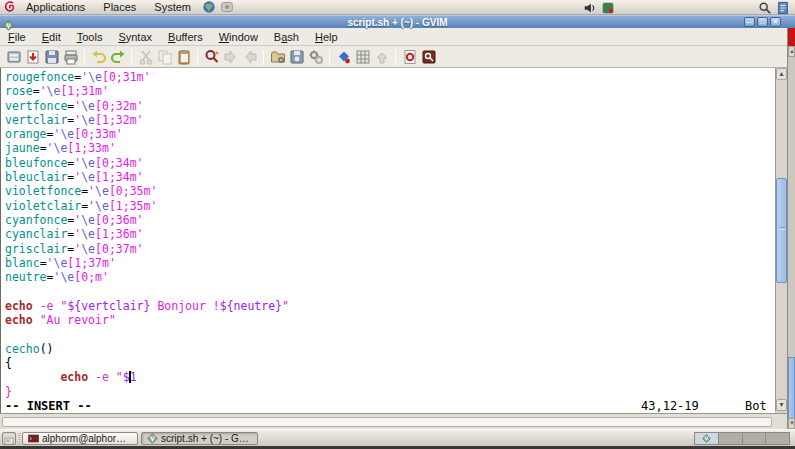  Describe the element at coordinates (172, 8) in the screenshot. I see `panel-menu-system: System` at that location.